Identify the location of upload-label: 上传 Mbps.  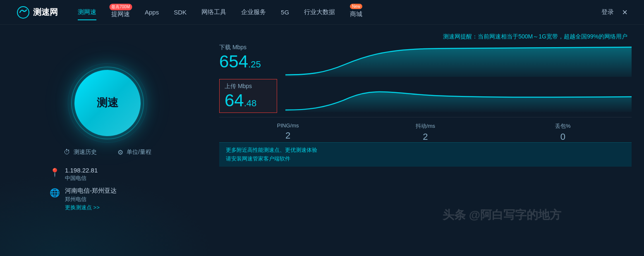
(248, 86).